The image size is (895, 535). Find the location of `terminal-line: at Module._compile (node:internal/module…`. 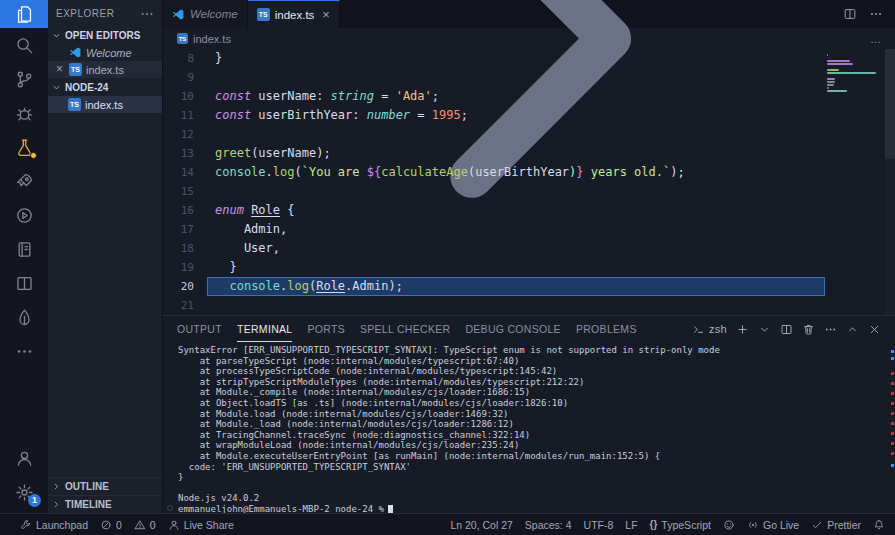

terminal-line: at Module._compile (node:internal/module… is located at coordinates (530, 392).